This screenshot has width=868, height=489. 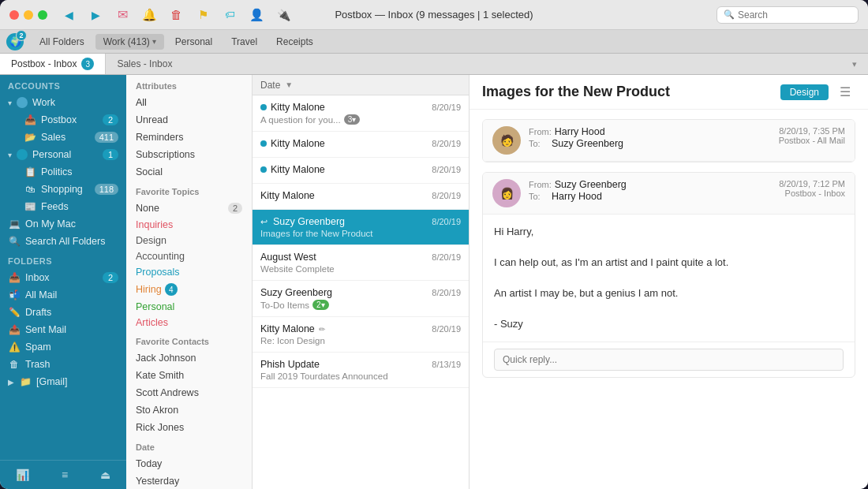 I want to click on sidebar-item-drafts: ✏️ Drafts, so click(x=63, y=312).